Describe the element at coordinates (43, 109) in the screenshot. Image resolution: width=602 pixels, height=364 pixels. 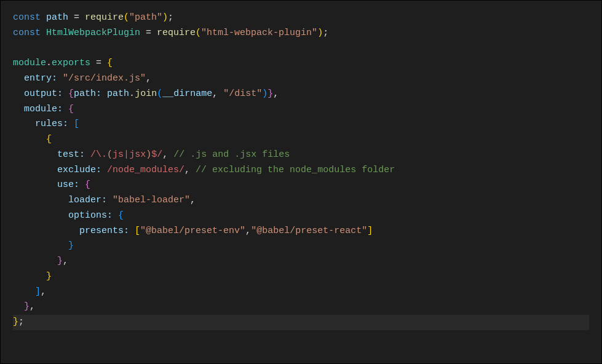
I see `code-token: module:` at that location.